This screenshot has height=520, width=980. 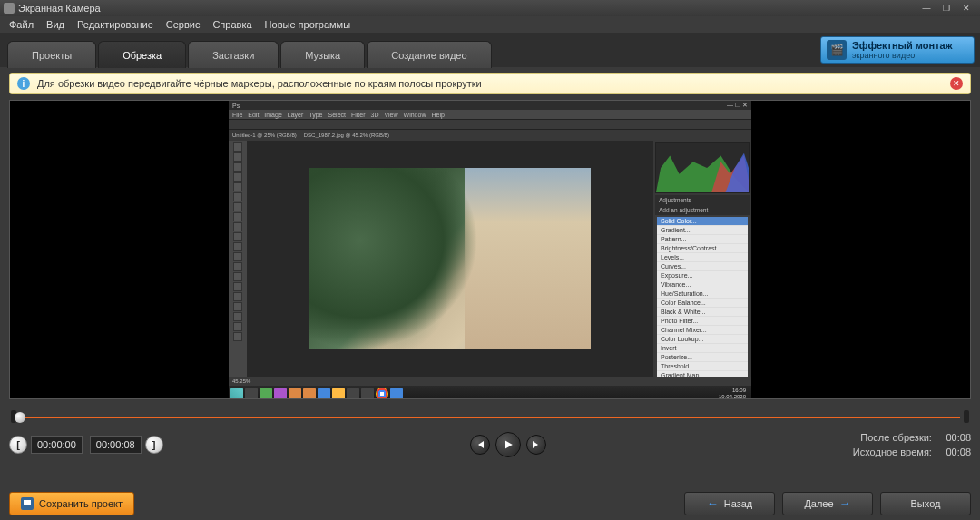 I want to click on ps-options-bar, so click(x=490, y=124).